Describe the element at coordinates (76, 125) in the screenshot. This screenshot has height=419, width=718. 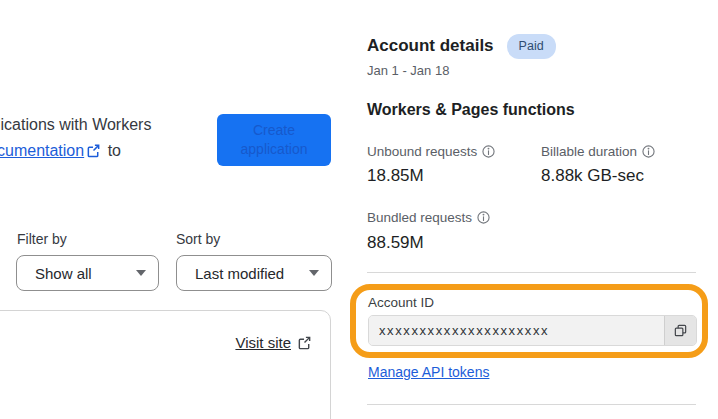
I see `intro-line-1: lications with Workers` at that location.